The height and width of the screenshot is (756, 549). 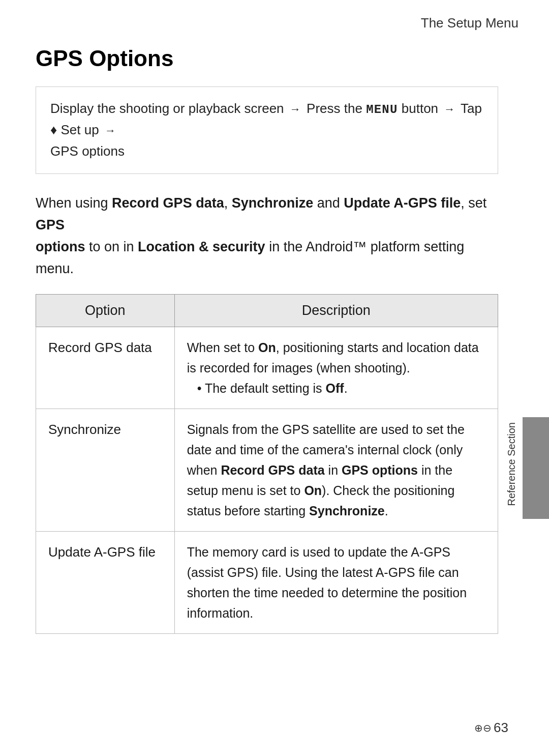 I want to click on nav-text-before: Display the shooting or playback screen, so click(x=167, y=108).